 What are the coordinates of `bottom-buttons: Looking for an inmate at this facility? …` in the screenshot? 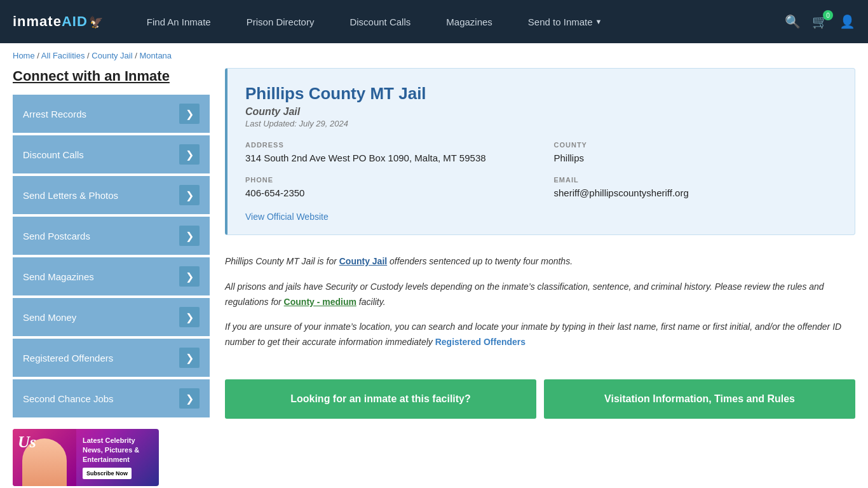 It's located at (540, 399).